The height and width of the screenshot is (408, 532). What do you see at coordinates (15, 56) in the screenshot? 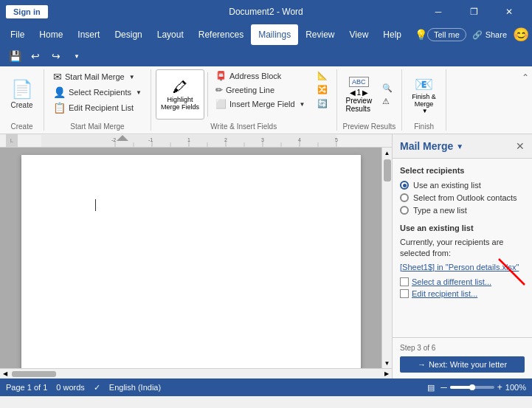
I see `save-qa-button: 💾` at bounding box center [15, 56].